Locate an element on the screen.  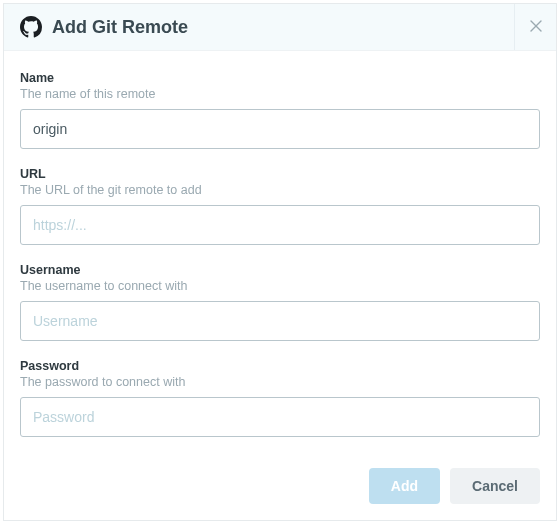
name-input is located at coordinates (280, 129).